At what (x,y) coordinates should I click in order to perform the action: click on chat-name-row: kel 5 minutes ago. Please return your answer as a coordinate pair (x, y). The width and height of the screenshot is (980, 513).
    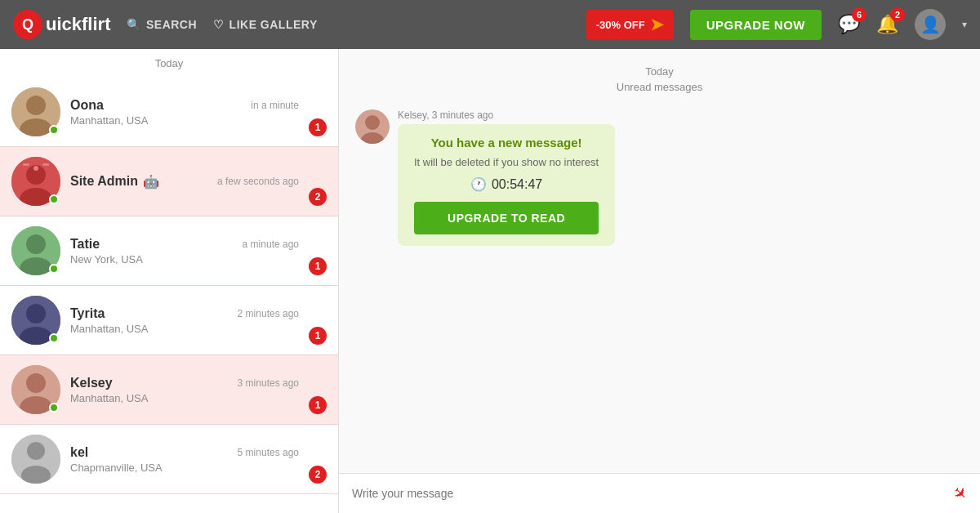
    Looking at the image, I should click on (185, 453).